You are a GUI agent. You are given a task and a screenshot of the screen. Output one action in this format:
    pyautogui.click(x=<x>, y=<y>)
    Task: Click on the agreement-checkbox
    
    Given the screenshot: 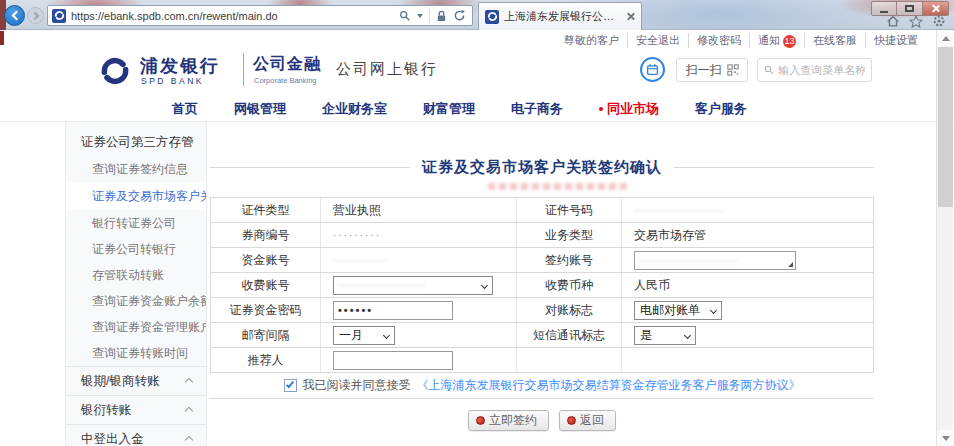 What is the action you would take?
    pyautogui.click(x=290, y=386)
    